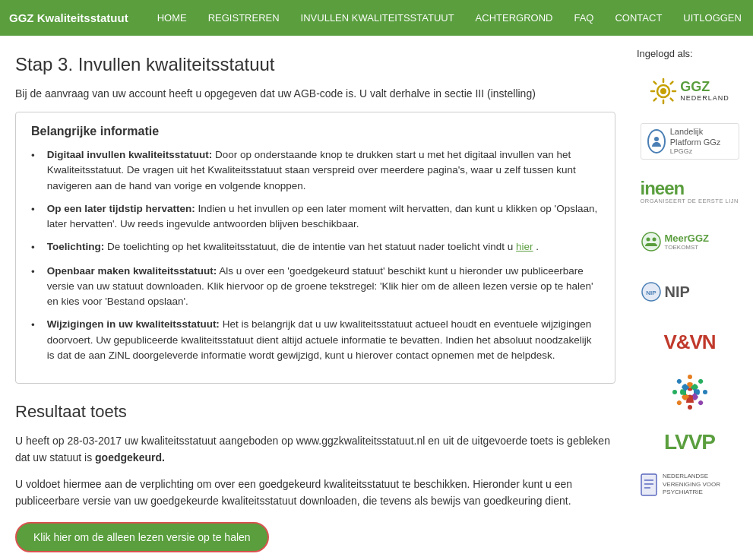  What do you see at coordinates (377, 18) in the screenshot?
I see `main-nav: GGZ Kwaliteitsstatuut HOME REGISTREREN I…` at bounding box center [377, 18].